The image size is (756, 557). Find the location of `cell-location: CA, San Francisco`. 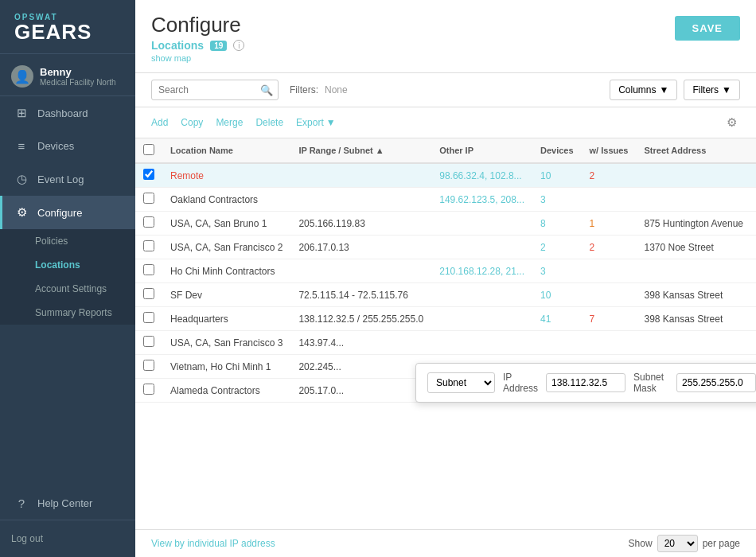

cell-location: CA, San Francisco is located at coordinates (754, 343).